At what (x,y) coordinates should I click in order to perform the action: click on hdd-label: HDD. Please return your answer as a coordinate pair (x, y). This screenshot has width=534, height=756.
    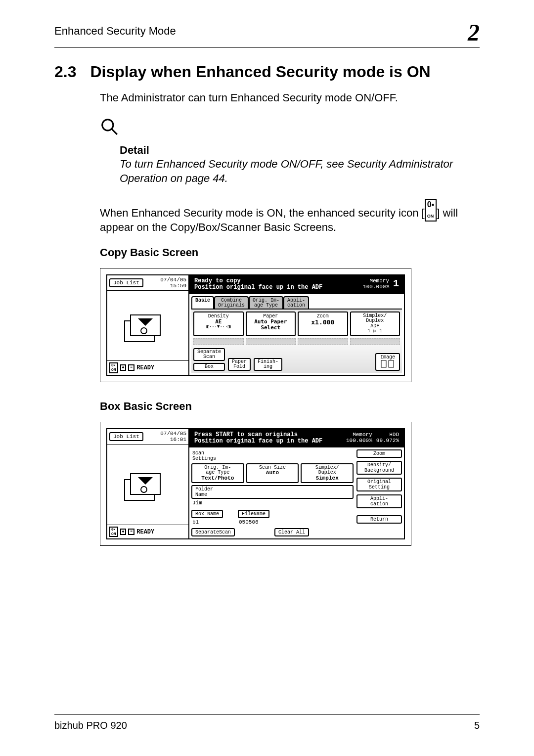
    Looking at the image, I should click on (388, 435).